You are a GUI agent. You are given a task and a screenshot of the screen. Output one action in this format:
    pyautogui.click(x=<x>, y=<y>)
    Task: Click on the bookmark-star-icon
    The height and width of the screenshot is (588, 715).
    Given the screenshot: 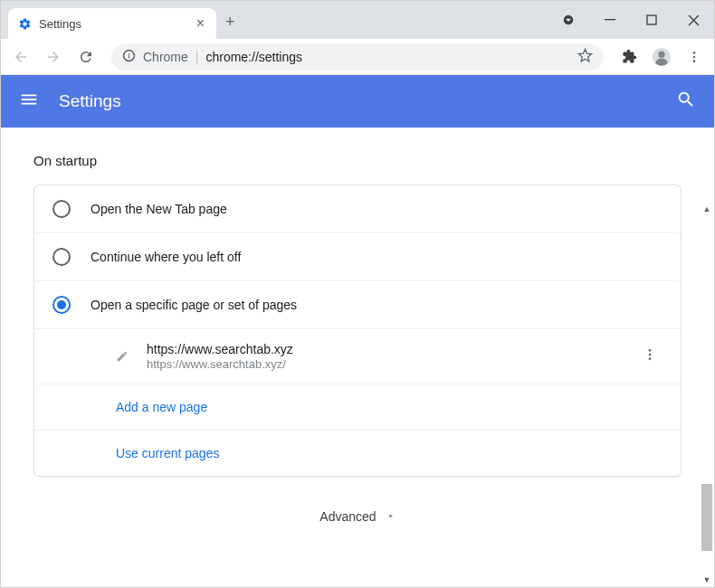 What is the action you would take?
    pyautogui.click(x=585, y=57)
    